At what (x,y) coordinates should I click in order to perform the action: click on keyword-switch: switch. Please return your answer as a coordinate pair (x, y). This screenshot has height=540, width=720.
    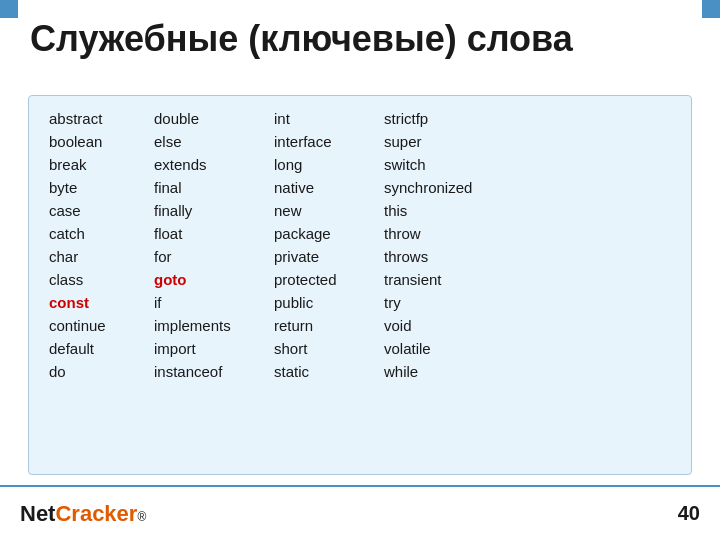
    Looking at the image, I should click on (445, 164).